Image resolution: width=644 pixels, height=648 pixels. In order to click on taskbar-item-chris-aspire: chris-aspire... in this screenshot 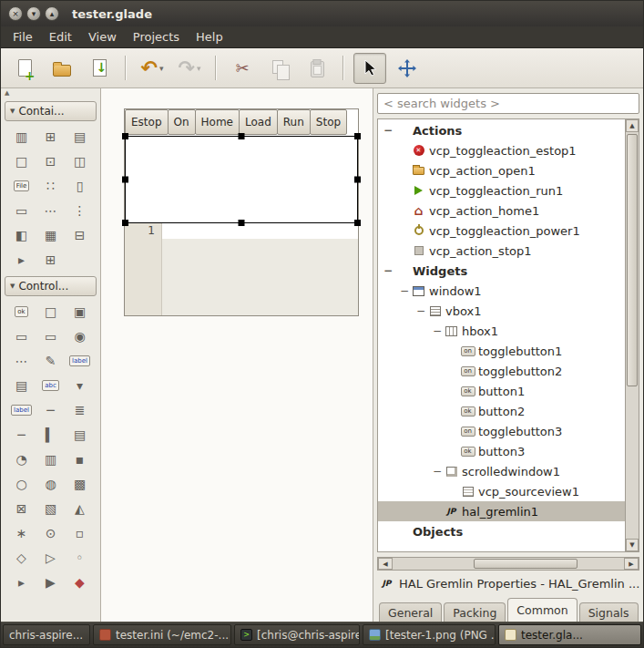, I will do `click(46, 634)`.